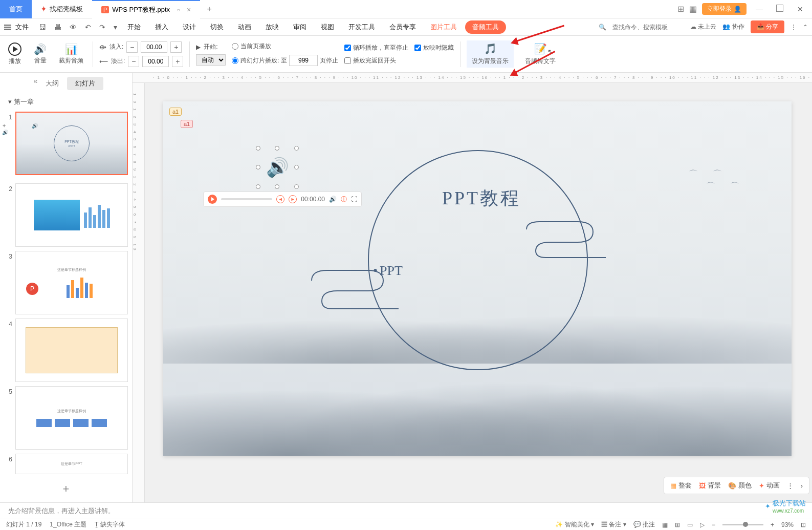 This screenshot has height=530, width=812. I want to click on maximize-button, so click(780, 9).